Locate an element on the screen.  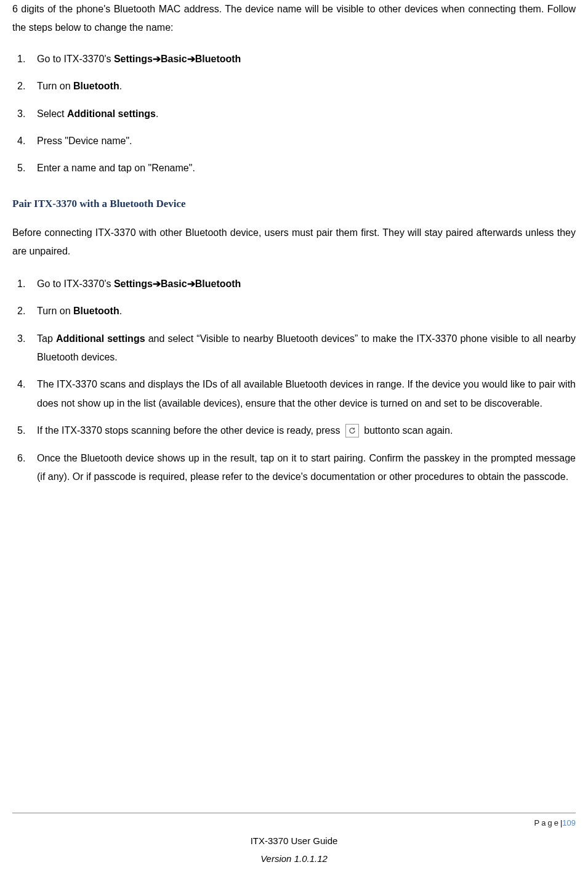
list-item: 3. Tap Additional settings and select “V… is located at coordinates (297, 349).